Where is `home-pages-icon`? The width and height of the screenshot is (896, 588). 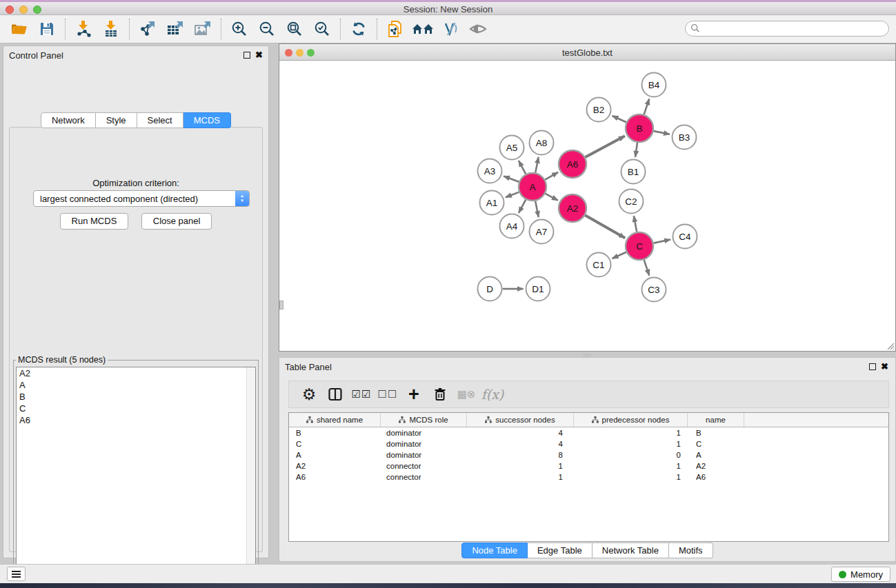 home-pages-icon is located at coordinates (423, 29).